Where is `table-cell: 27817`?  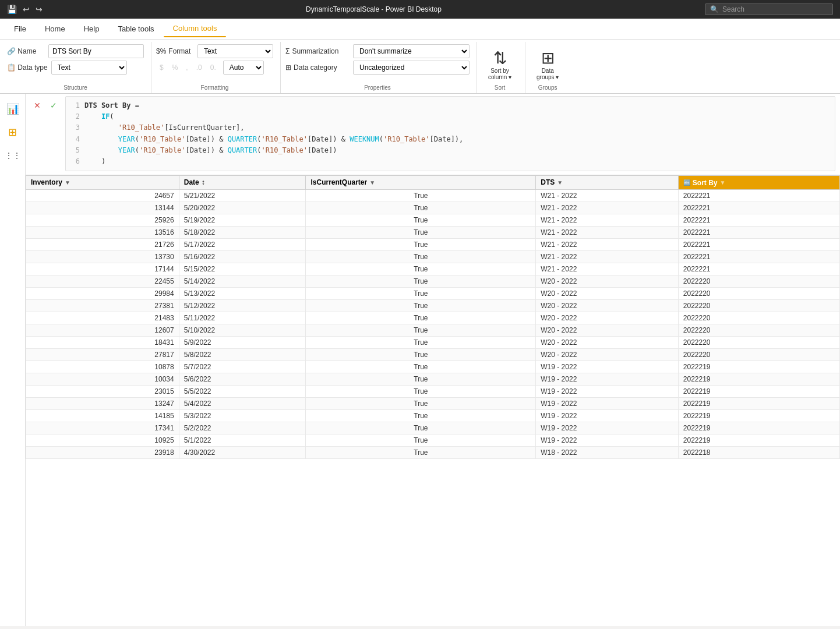 table-cell: 27817 is located at coordinates (103, 354).